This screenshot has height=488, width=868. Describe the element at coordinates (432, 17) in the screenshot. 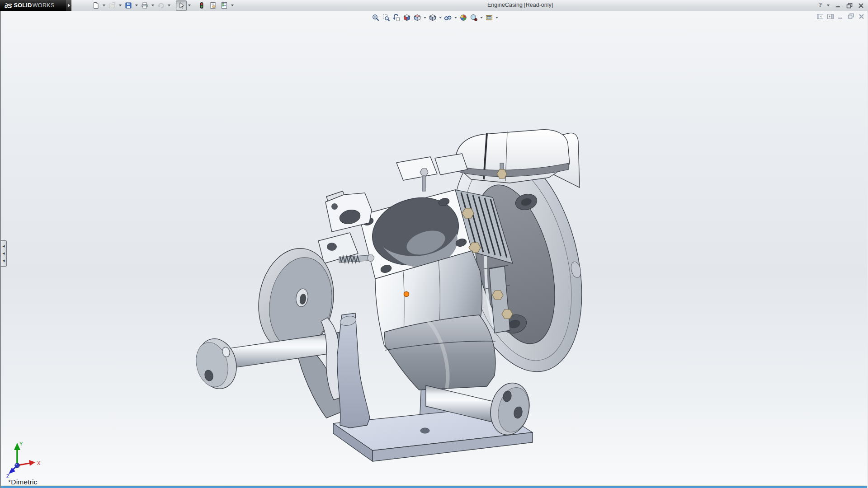

I see `display-style-button` at that location.